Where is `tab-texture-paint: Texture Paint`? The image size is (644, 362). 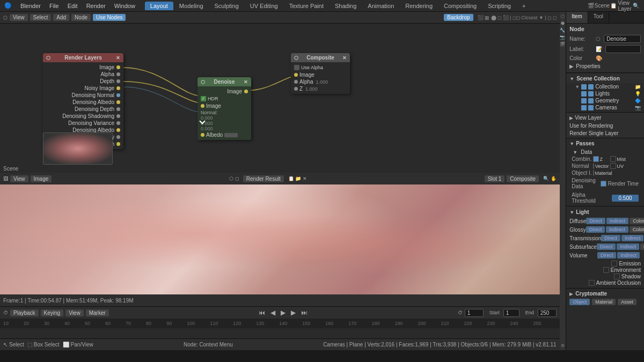
tab-texture-paint: Texture Paint is located at coordinates (306, 6).